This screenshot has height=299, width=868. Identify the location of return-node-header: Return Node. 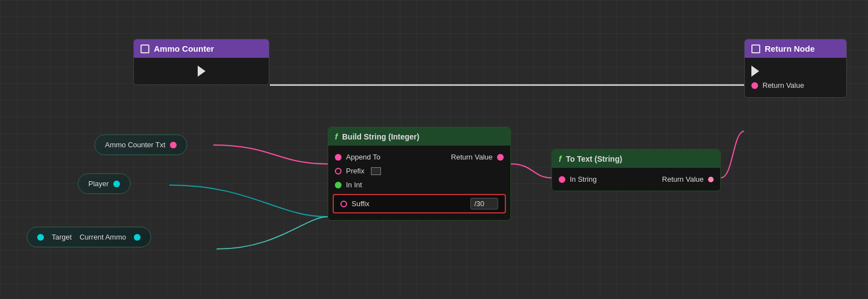
(795, 49).